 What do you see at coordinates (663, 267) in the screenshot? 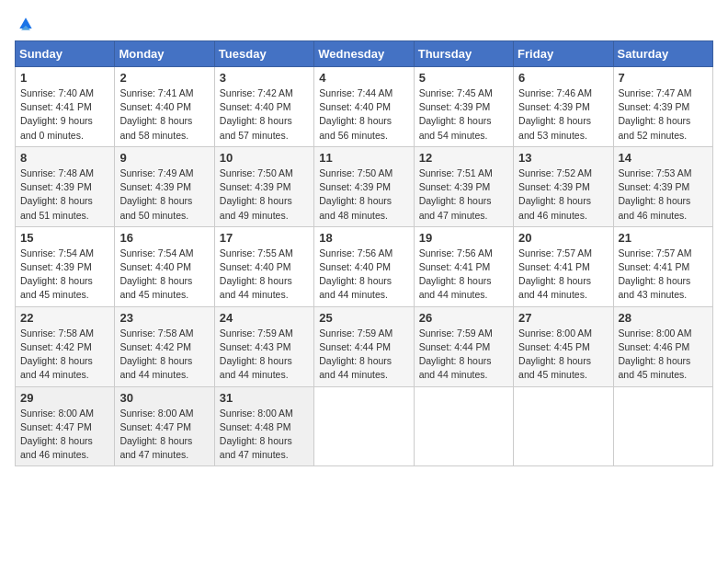
I see `calendar-cell: 21 Sunrise: 7:57 AM Sunset: 4:41 PM Dayl…` at bounding box center [663, 267].